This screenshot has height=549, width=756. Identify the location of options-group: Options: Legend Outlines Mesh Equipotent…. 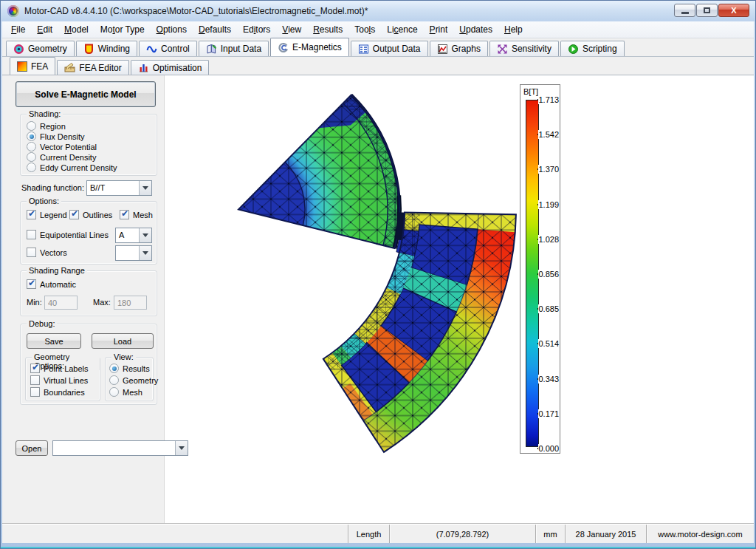
(89, 233).